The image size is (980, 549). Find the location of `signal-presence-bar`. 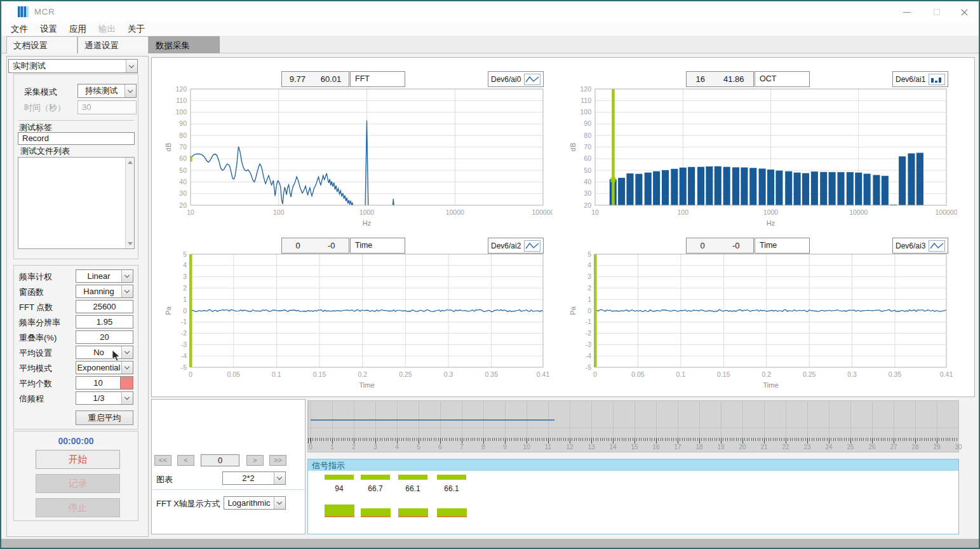

signal-presence-bar is located at coordinates (452, 477).